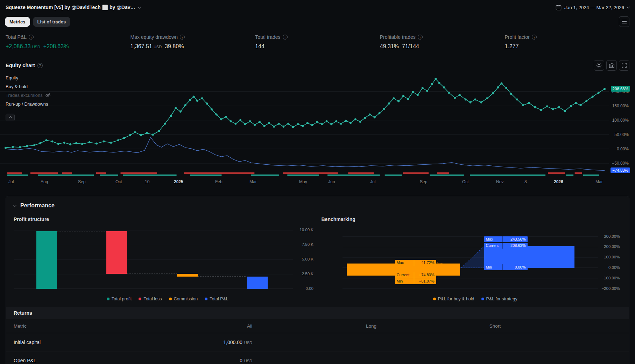 The image size is (635, 364). I want to click on metrics-summary: Total P&Li +2,086.33USD+208.63% Max equi…, so click(318, 42).